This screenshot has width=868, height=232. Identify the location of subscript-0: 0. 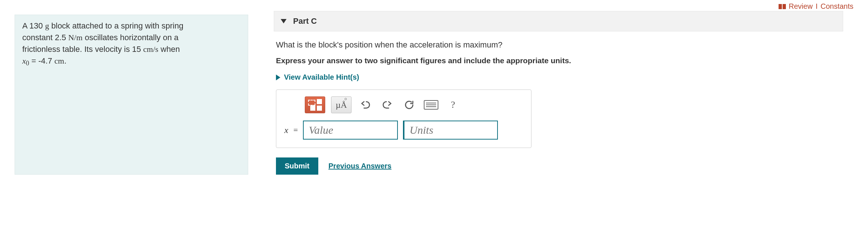
(28, 63).